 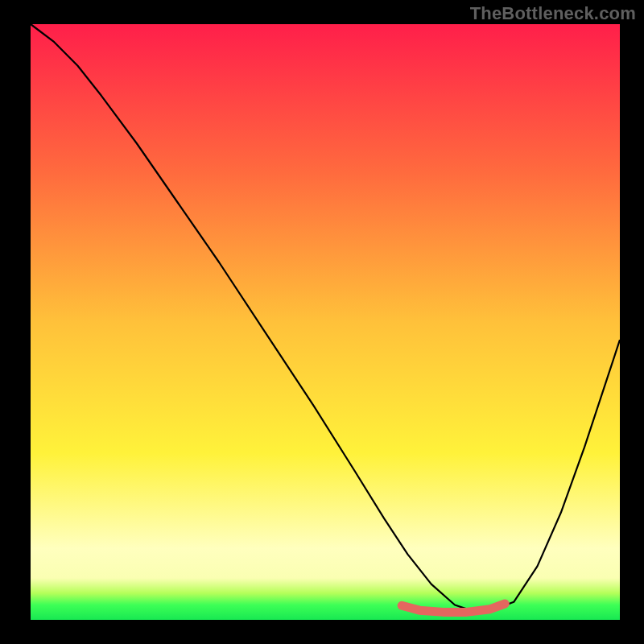 I want to click on watermark-text: TheBottleneck.com, so click(x=553, y=14).